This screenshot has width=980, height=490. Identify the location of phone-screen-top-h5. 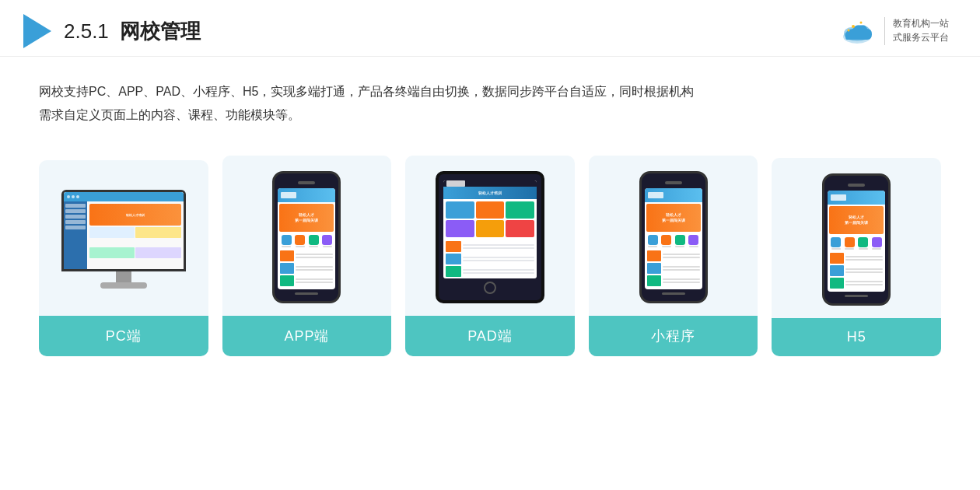
(856, 198).